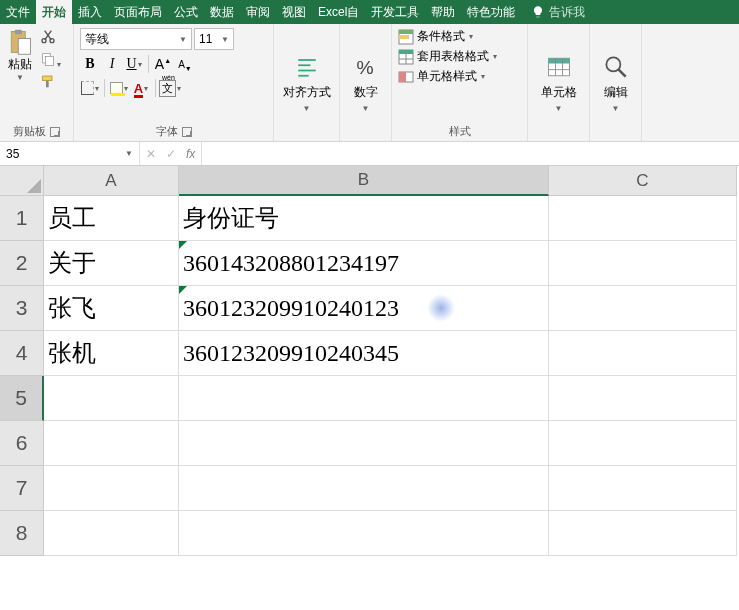 Image resolution: width=739 pixels, height=610 pixels. What do you see at coordinates (22, 181) in the screenshot?
I see `select-all-corner` at bounding box center [22, 181].